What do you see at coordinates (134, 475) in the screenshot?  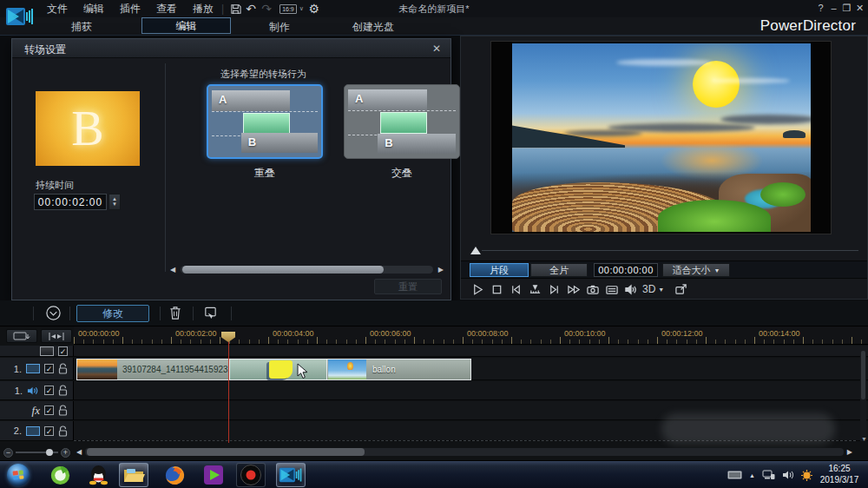 I see `taskbar-explorer-icon` at bounding box center [134, 475].